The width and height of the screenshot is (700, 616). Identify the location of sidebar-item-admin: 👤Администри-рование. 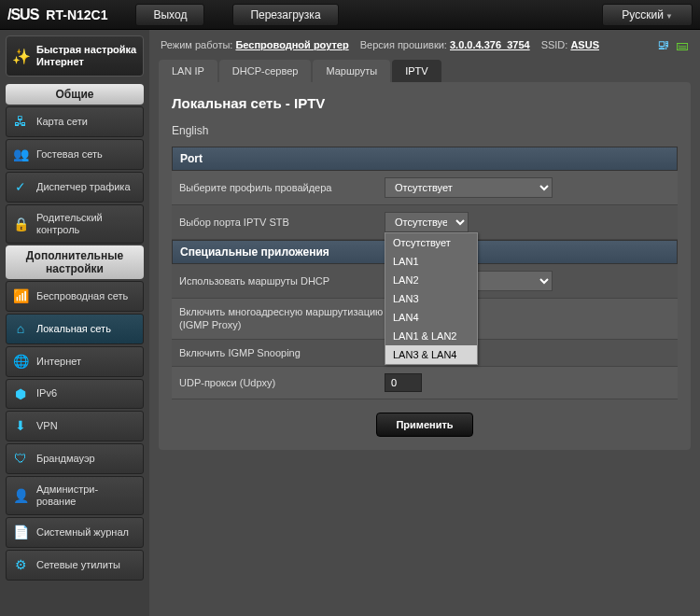
(75, 496).